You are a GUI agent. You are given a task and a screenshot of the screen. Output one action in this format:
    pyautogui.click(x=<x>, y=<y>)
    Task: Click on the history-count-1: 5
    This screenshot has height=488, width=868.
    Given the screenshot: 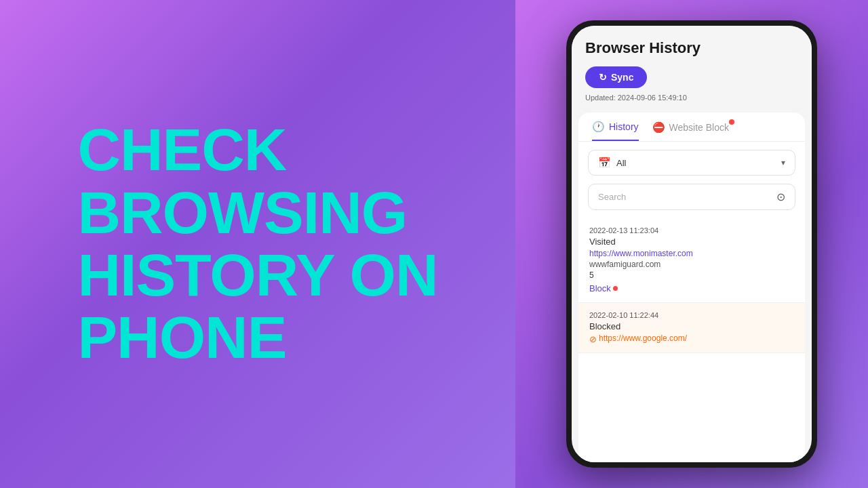 What is the action you would take?
    pyautogui.click(x=692, y=275)
    